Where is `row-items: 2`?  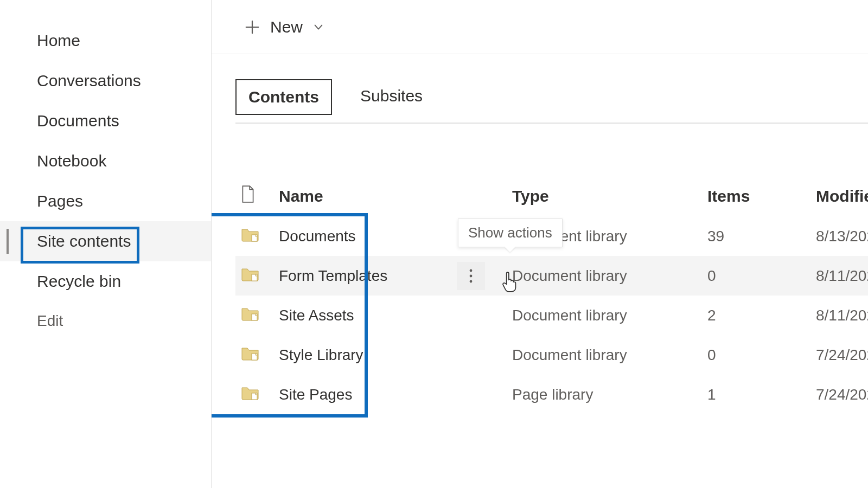 row-items: 2 is located at coordinates (756, 316).